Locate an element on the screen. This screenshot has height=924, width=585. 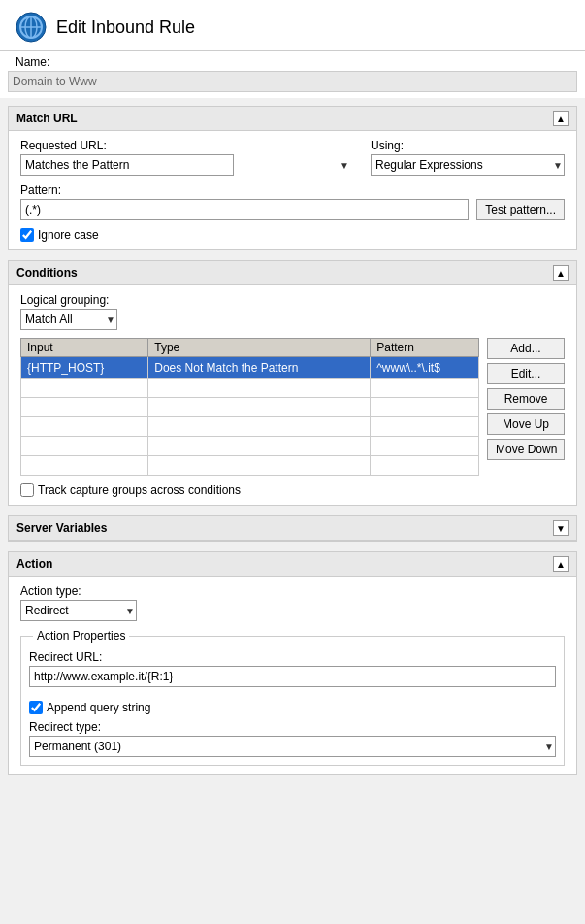
logical-grouping-label: Logical grouping: is located at coordinates (293, 300).